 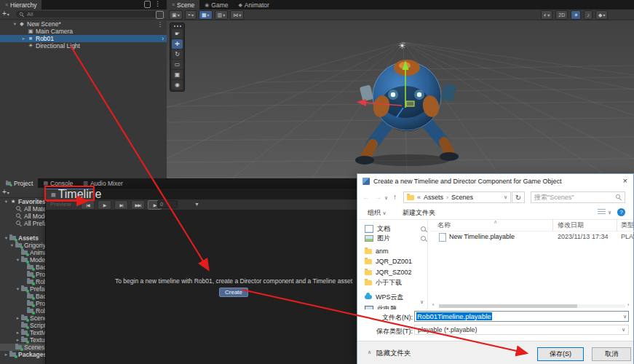 What do you see at coordinates (147, 4) in the screenshot?
I see `lock-icon` at bounding box center [147, 4].